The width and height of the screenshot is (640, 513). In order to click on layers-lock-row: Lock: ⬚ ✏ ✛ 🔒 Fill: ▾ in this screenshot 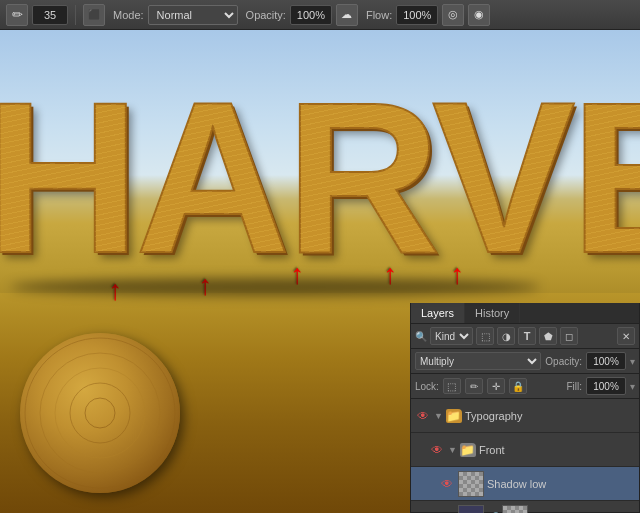, I will do `click(525, 386)`.